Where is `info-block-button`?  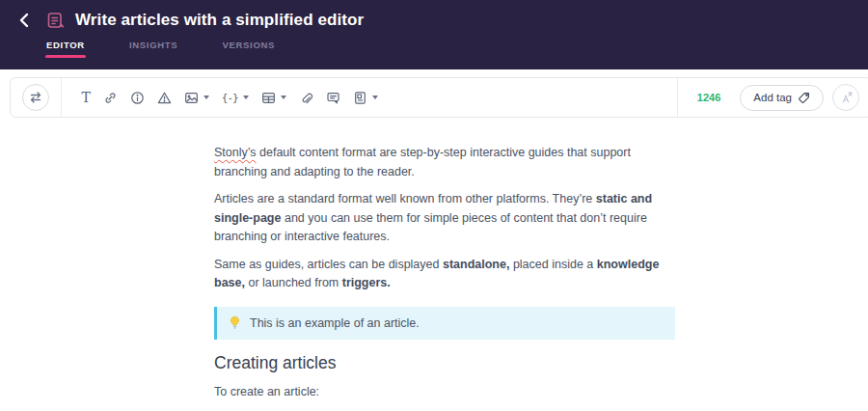
info-block-button is located at coordinates (137, 98).